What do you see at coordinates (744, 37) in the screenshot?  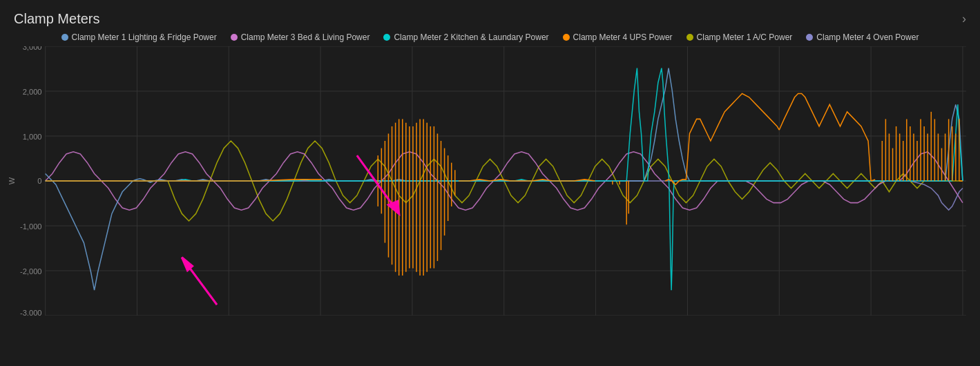 I see `legend-label-cm1-ac: Clamp Meter 1 A/C Power` at bounding box center [744, 37].